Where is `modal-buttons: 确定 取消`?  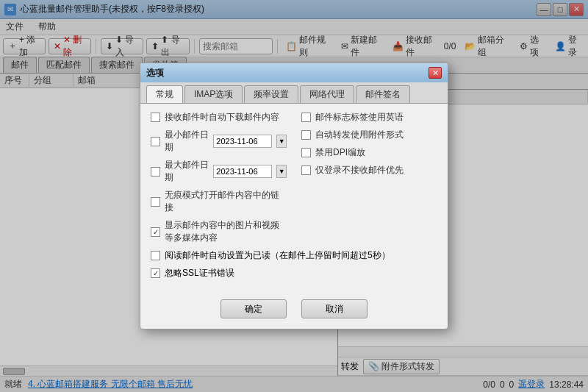 modal-buttons: 确定 取消 is located at coordinates (294, 310).